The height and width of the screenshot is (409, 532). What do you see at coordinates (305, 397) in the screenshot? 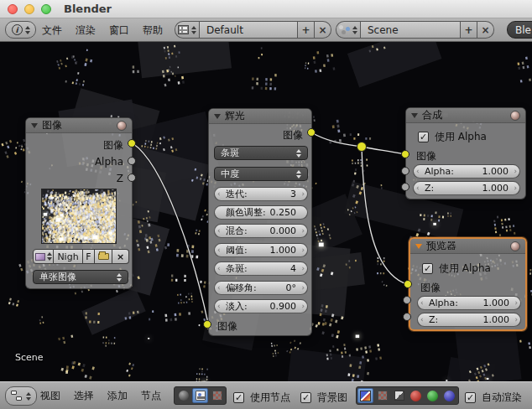
I see `backdrop-checkbox: ✓` at bounding box center [305, 397].